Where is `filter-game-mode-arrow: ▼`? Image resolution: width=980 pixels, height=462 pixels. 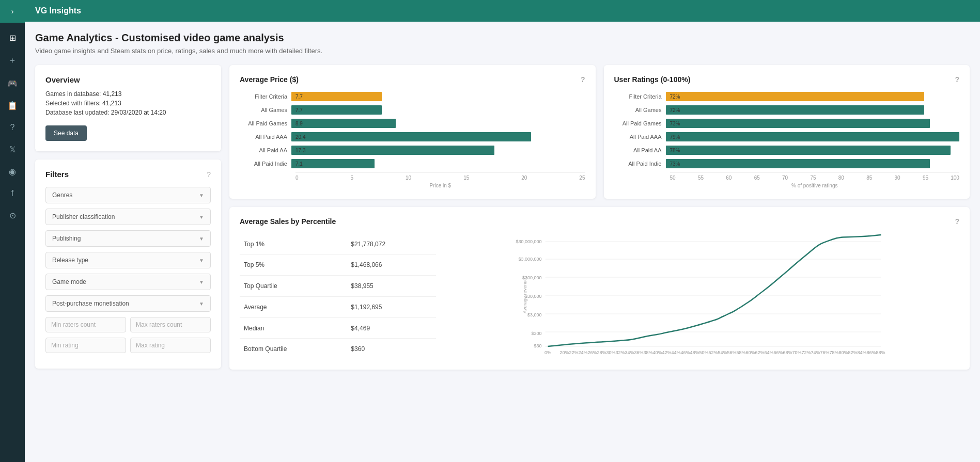
filter-game-mode-arrow: ▼ is located at coordinates (201, 282).